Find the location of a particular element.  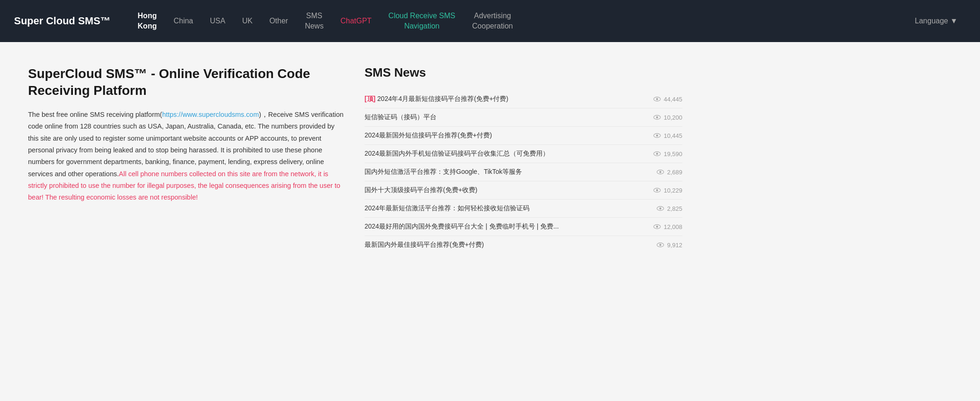

news-item: 国外十大顶级接码平台推荐(免费+收费) 10,229 is located at coordinates (523, 191).